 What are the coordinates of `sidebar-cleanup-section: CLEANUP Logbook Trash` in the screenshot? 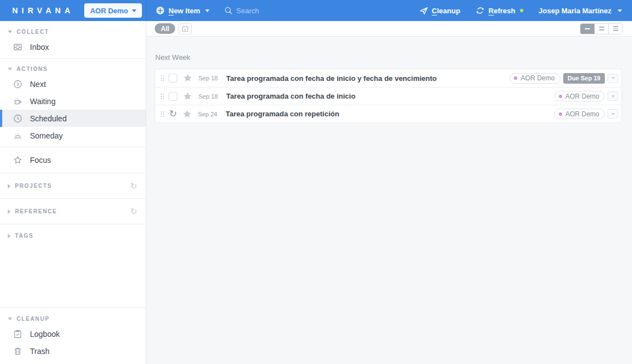 It's located at (73, 336).